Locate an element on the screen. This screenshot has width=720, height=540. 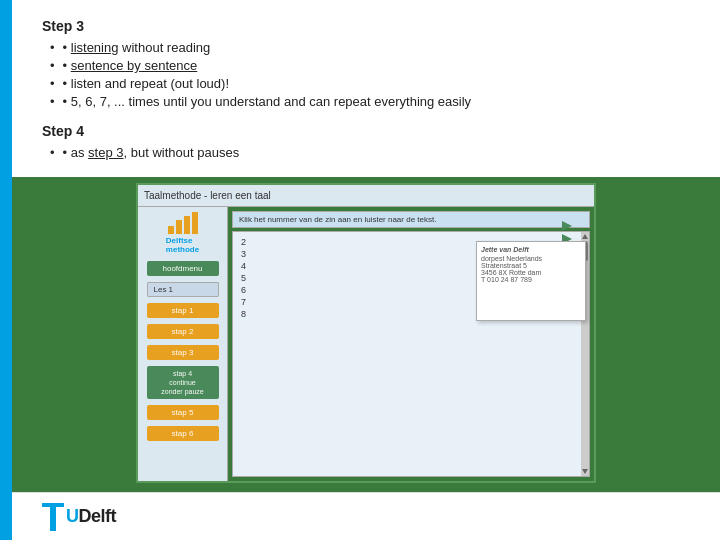
logo-area: Delftsemethode is located at coordinates (183, 233).